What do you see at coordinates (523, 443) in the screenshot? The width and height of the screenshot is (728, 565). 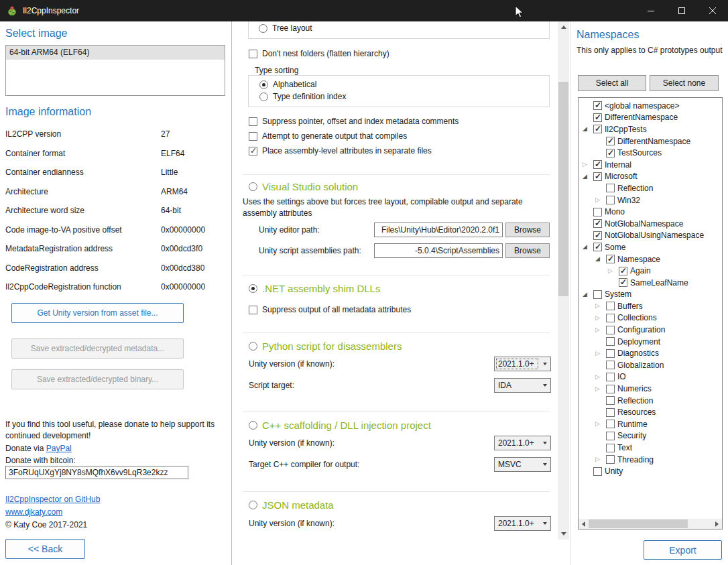 I see `cpp-unity-version-combobox: 2021.1.0+` at bounding box center [523, 443].